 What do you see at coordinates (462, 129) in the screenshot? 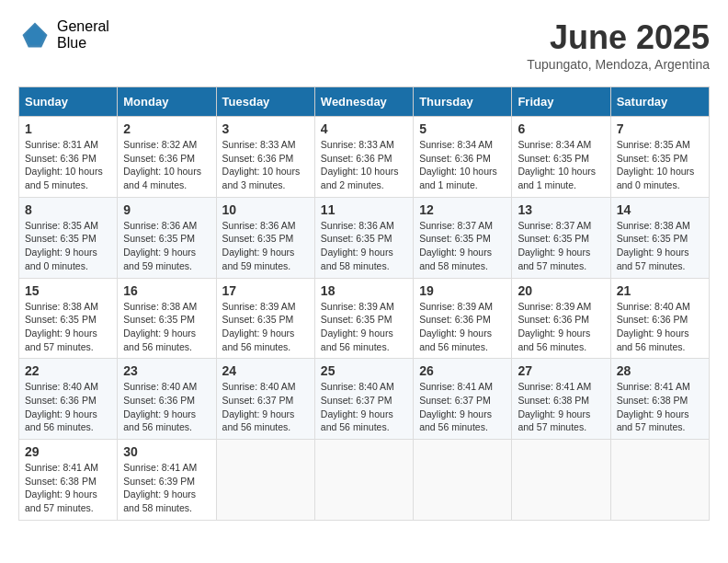
I see `day-number: 5` at bounding box center [462, 129].